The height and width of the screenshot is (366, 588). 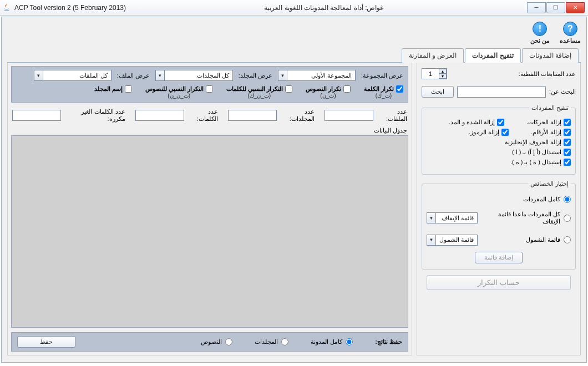 I want to click on unique-words-field, so click(x=37, y=115).